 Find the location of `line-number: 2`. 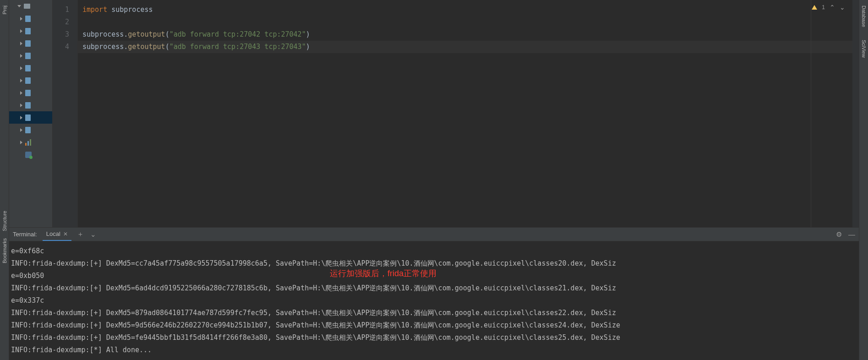

line-number: 2 is located at coordinates (65, 22).